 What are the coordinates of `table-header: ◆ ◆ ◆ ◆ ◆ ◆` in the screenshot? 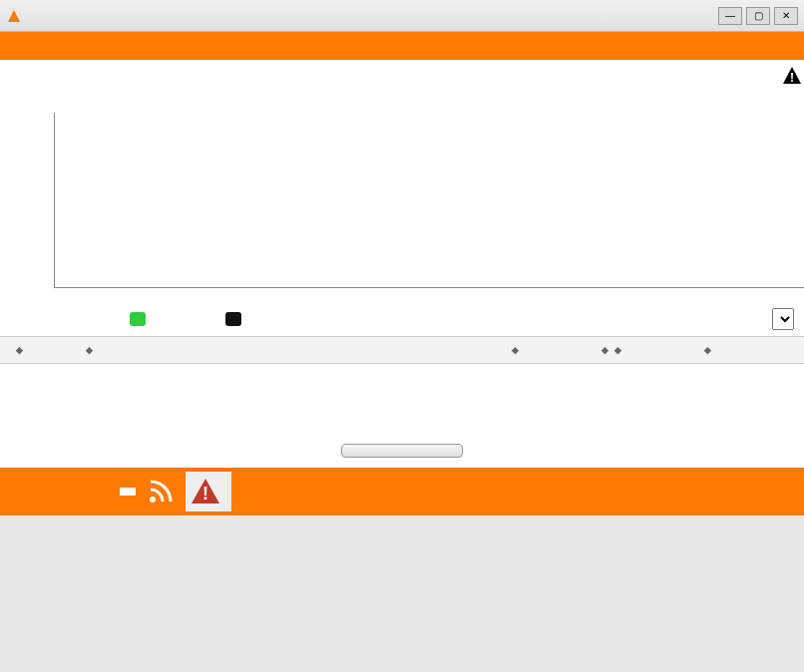 It's located at (402, 350).